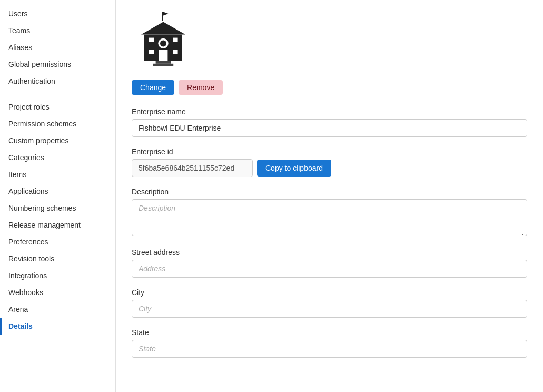 The image size is (543, 392). I want to click on enterprise-name-label: Enterprise name, so click(330, 112).